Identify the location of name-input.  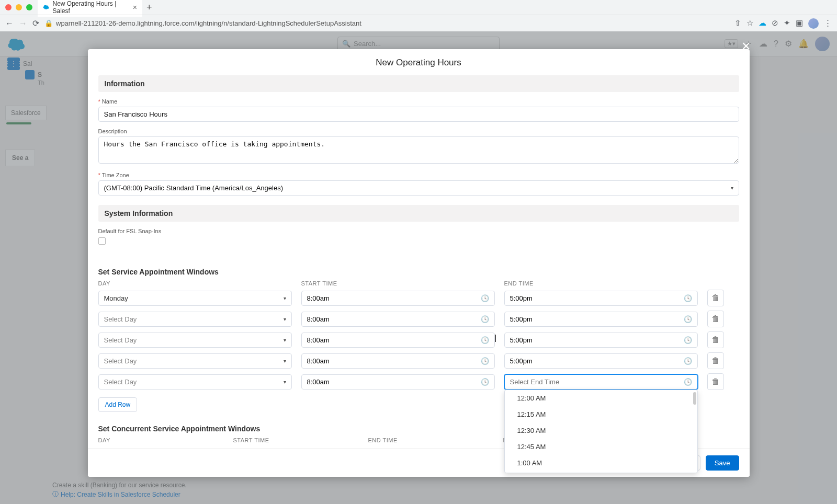
(418, 114).